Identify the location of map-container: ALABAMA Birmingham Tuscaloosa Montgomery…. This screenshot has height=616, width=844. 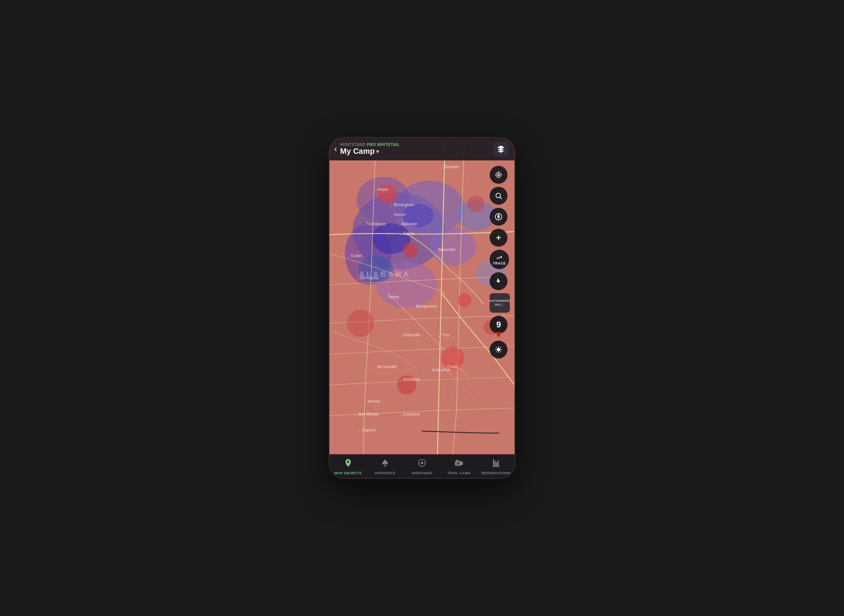
(422, 296).